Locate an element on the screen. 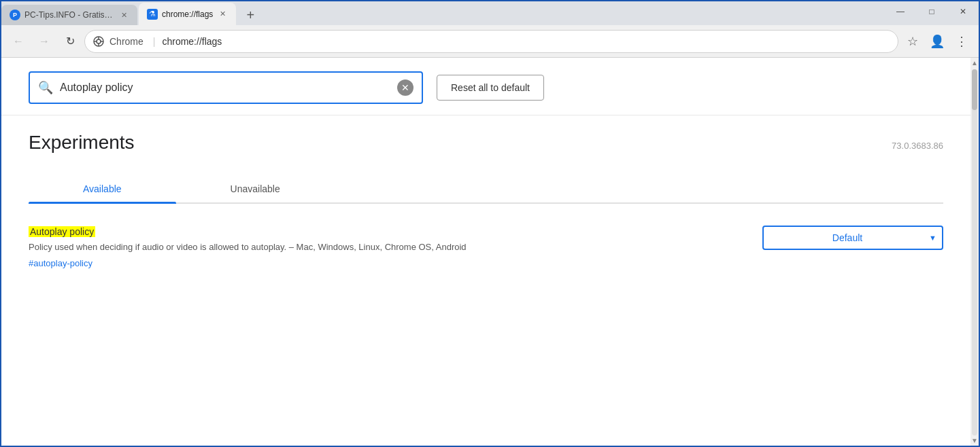  flags-icon is located at coordinates (152, 14).